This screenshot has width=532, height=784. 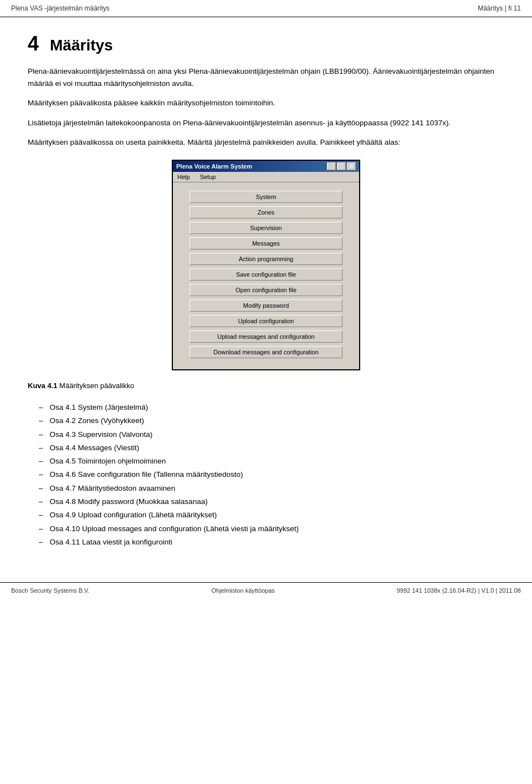 I want to click on list-item: Osa 4.7 Määritystiedoston avaaminen, so click(x=266, y=488).